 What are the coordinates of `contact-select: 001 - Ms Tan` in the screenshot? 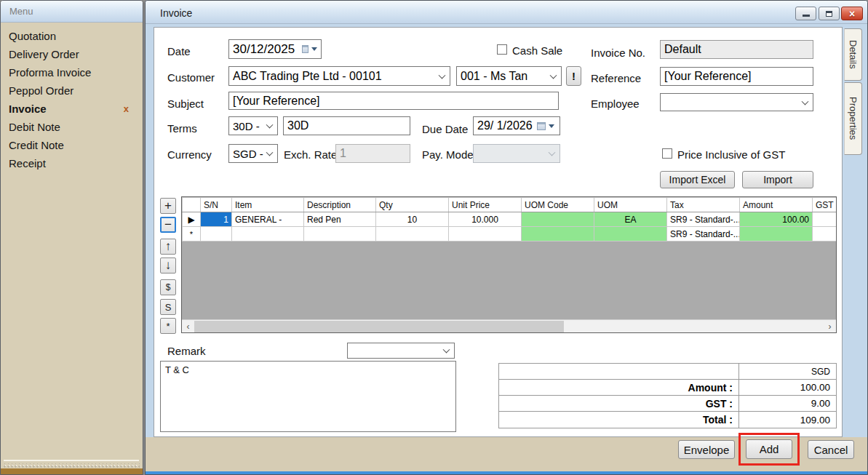 It's located at (509, 76).